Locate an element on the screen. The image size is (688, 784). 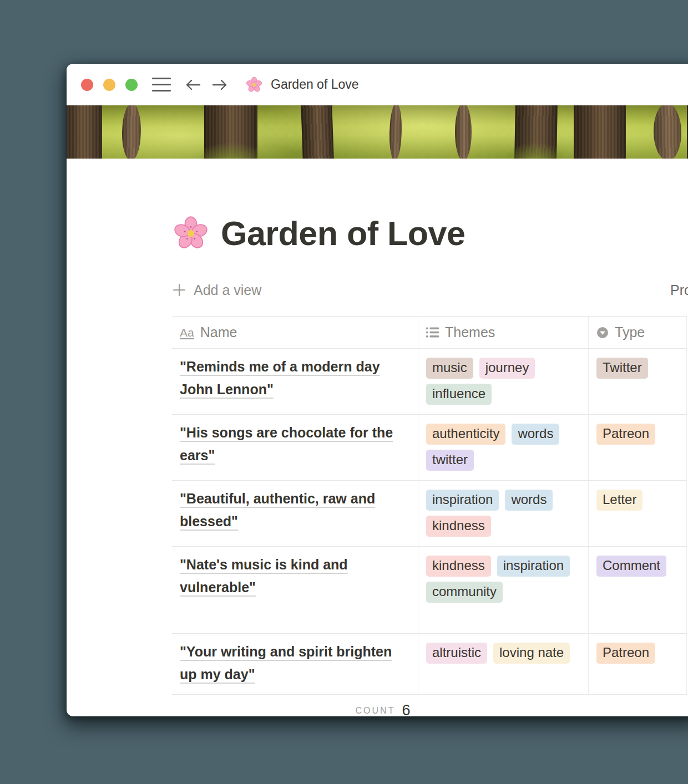
themes-cell: kindness inspiration community is located at coordinates (503, 590).